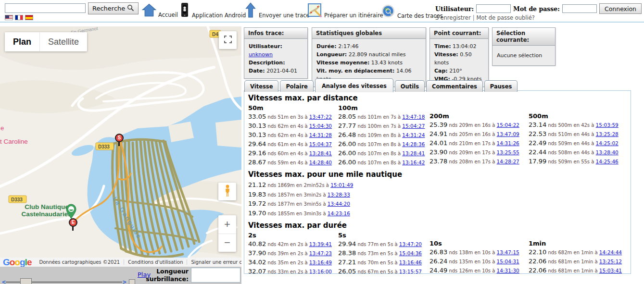  Describe the element at coordinates (508, 143) in the screenshot. I see `time-link: 14:31:26` at that location.